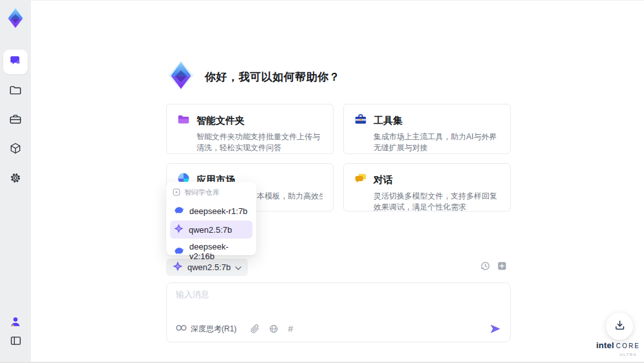 Image resolution: width=644 pixels, height=363 pixels. What do you see at coordinates (427, 129) in the screenshot?
I see `card-toolset: 工具集 集成市场上主流工具，助力AI与外界无缝扩展与对接` at bounding box center [427, 129].